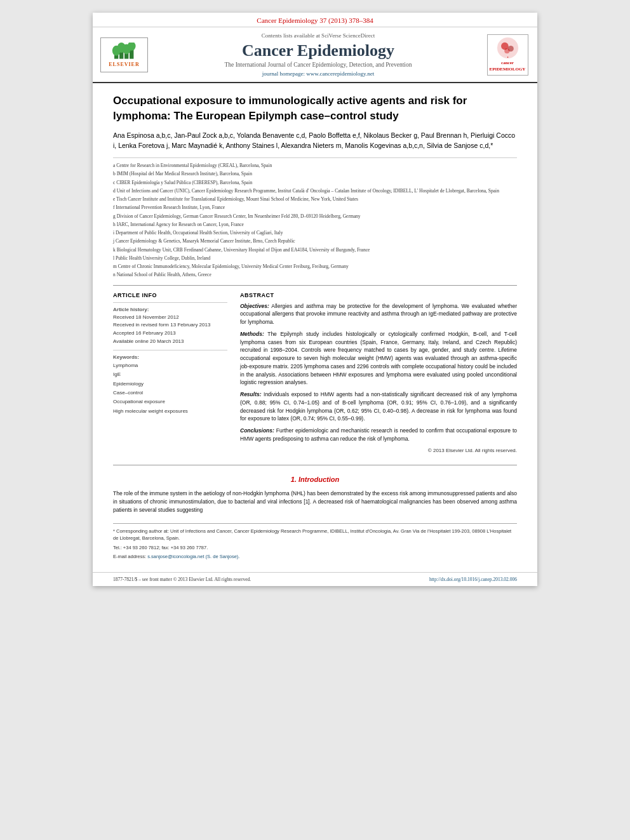  I want to click on intro-heading: 1. Introduction, so click(315, 479).